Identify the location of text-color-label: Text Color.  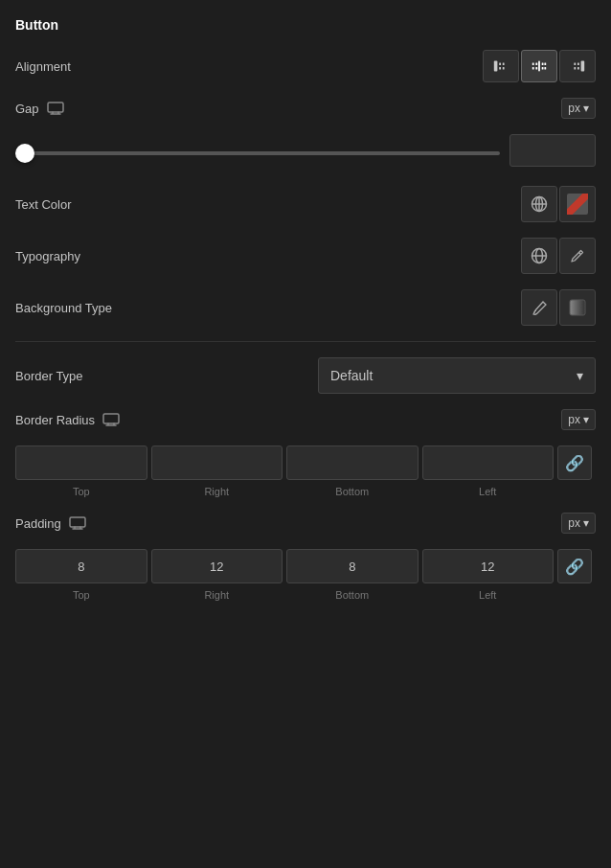
(44, 205).